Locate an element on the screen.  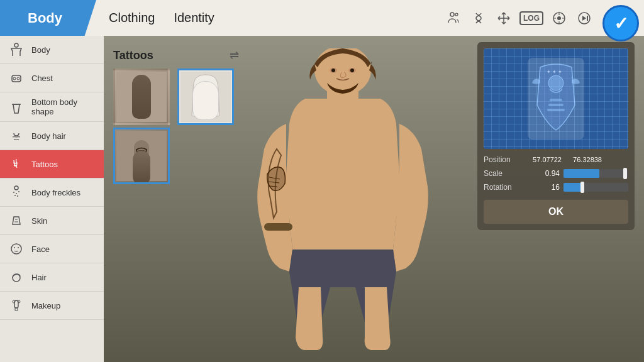
sidebar-item-makeup: Makeup is located at coordinates (52, 305).